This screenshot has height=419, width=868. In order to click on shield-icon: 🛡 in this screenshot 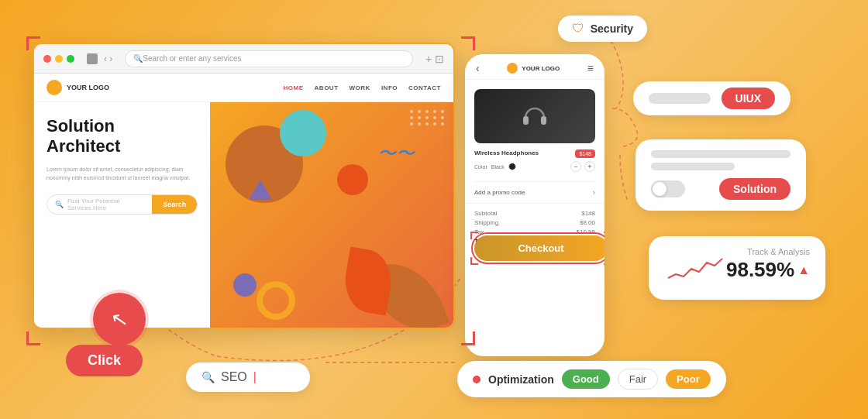, I will do `click(578, 29)`.